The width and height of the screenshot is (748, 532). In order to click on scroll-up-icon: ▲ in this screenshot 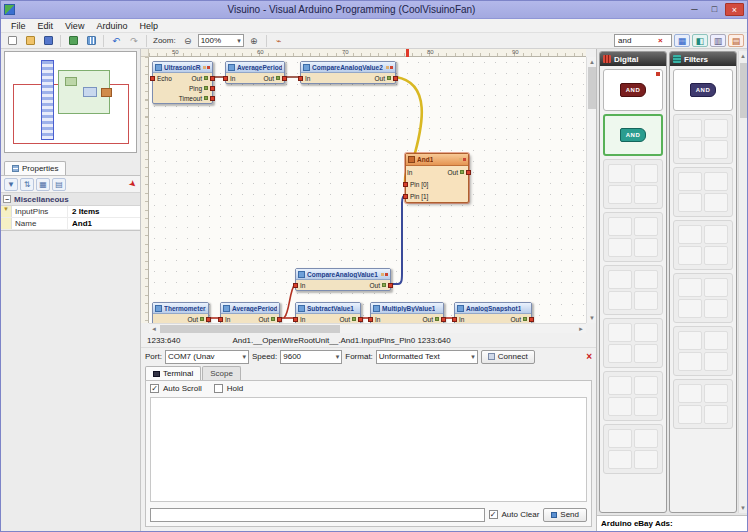, I will do `click(743, 56)`.